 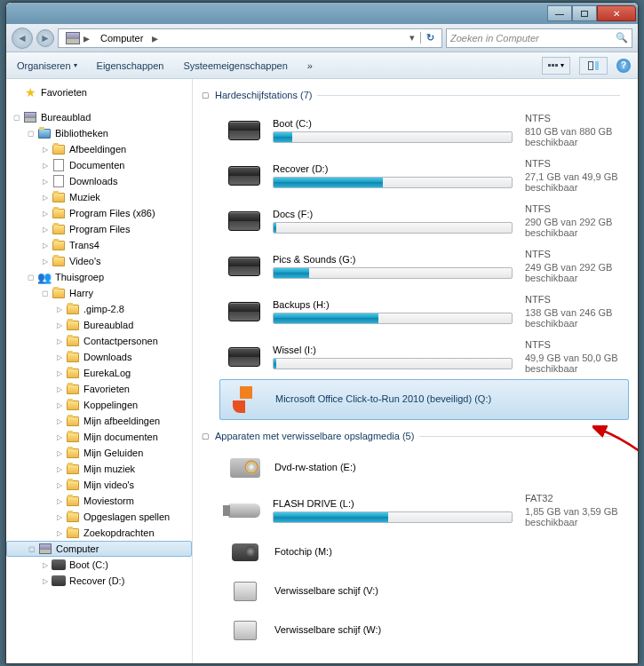 What do you see at coordinates (310, 66) in the screenshot?
I see `toolbar-overflow: »` at bounding box center [310, 66].